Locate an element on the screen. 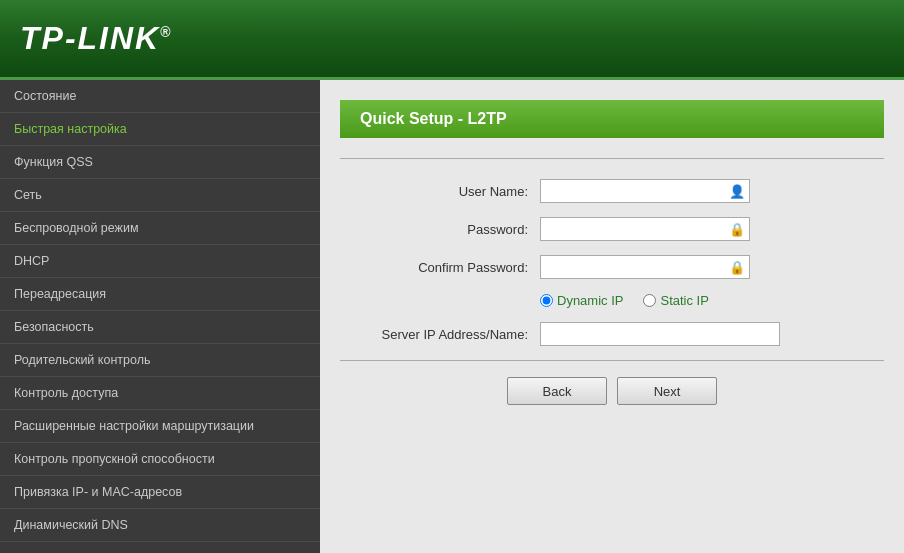 Image resolution: width=904 pixels, height=553 pixels. sidebar-item-forwarding: Переадресация is located at coordinates (160, 294).